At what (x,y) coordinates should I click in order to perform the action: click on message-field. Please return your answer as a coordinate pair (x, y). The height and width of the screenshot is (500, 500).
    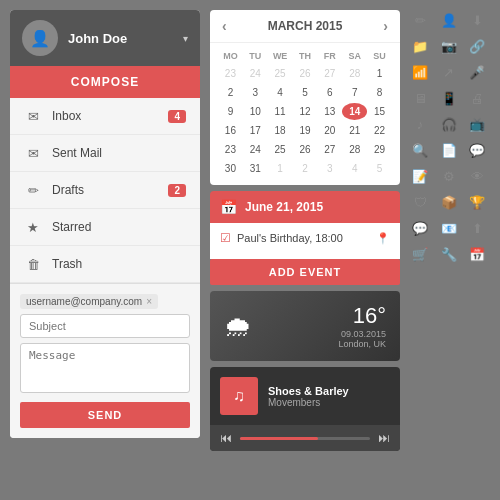
    Looking at the image, I should click on (105, 368).